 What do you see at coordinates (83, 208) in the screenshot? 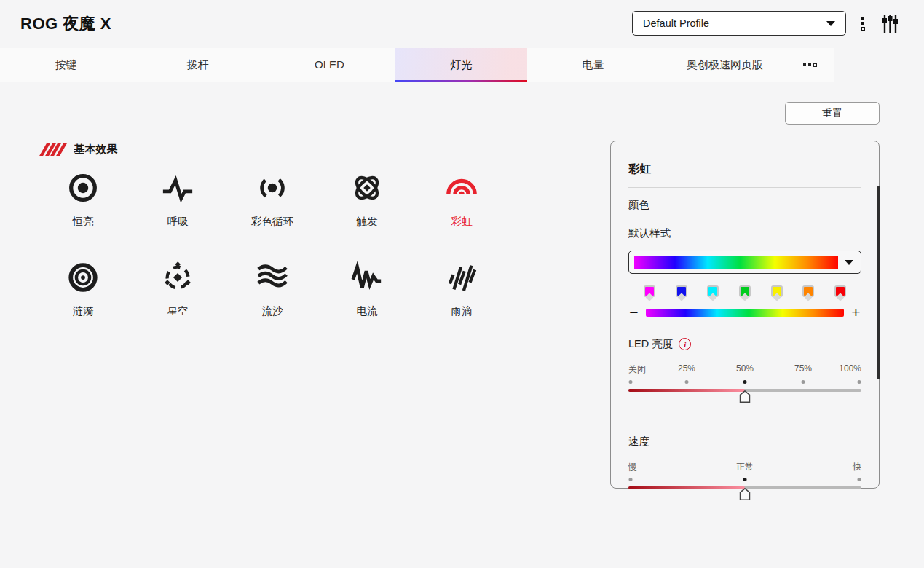
I see `effect-static: 恒亮` at bounding box center [83, 208].